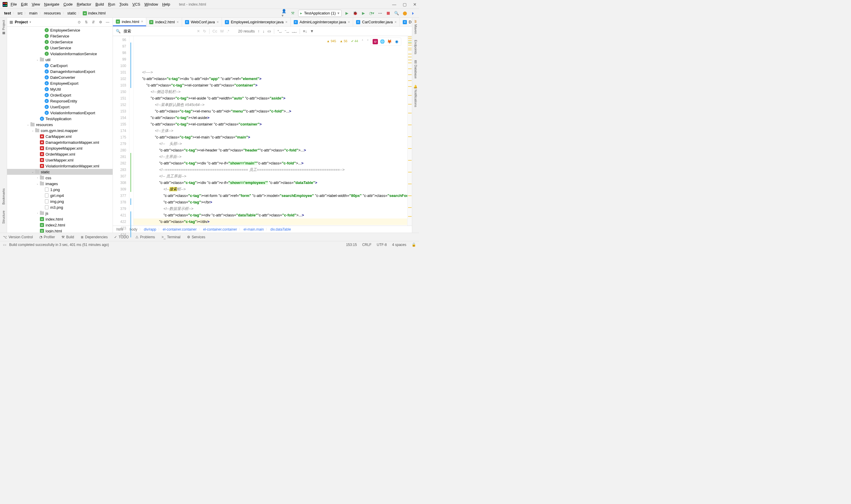  Describe the element at coordinates (94, 237) in the screenshot. I see `toolwindow-dependencies: ≣Dependencies` at that location.